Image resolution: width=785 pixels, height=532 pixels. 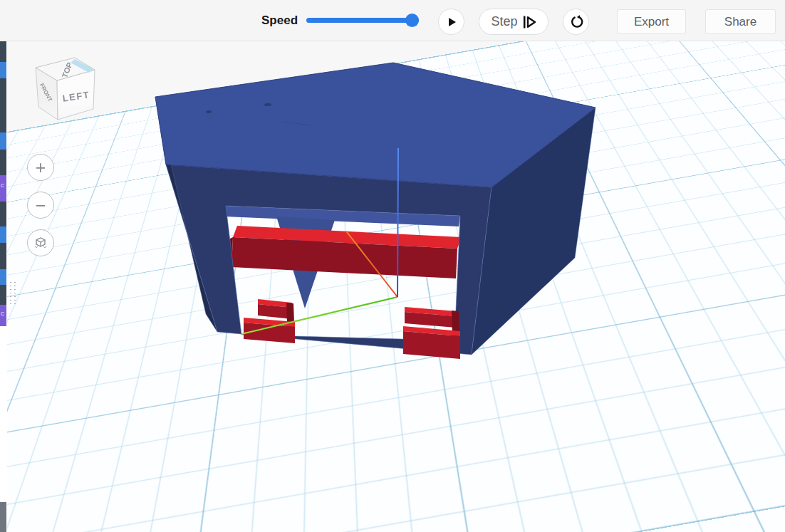 What do you see at coordinates (576, 22) in the screenshot?
I see `rotate-ccw-icon` at bounding box center [576, 22].